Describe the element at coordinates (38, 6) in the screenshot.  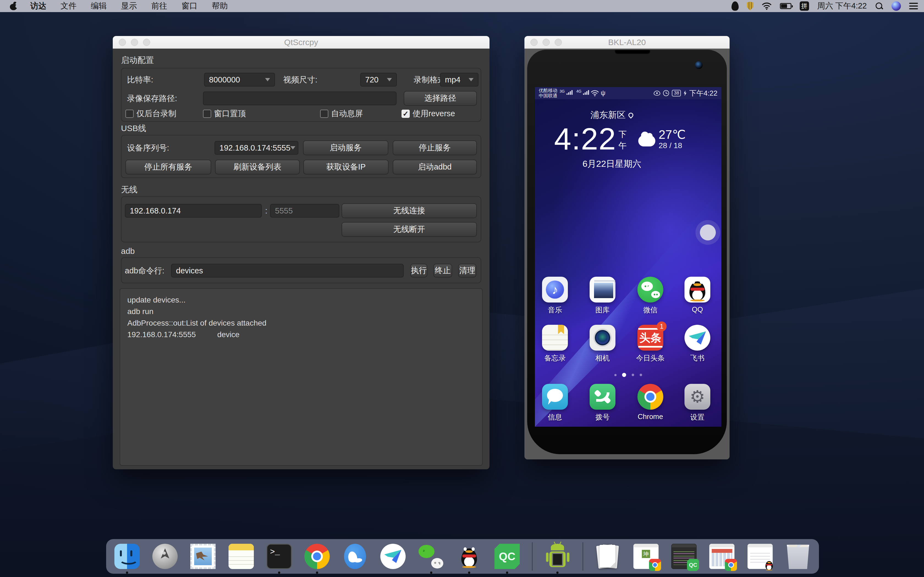
I see `menu-app-name: 访达` at that location.